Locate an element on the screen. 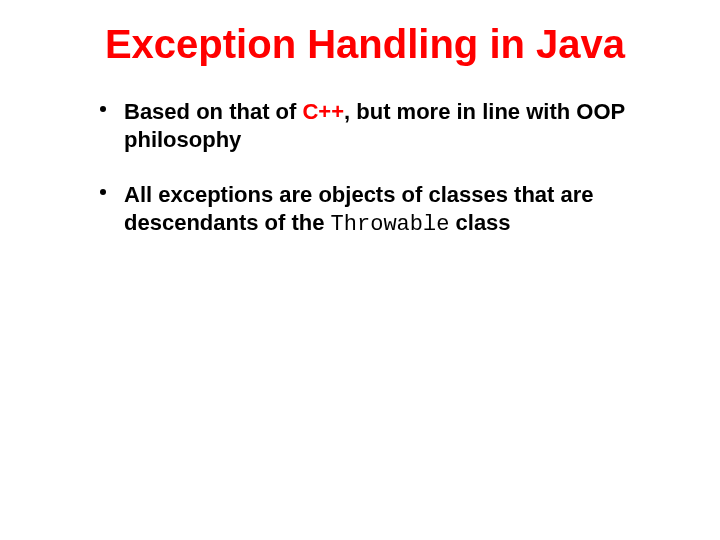 The height and width of the screenshot is (540, 720). bullet-text-prefix: Based on that of is located at coordinates (213, 112).